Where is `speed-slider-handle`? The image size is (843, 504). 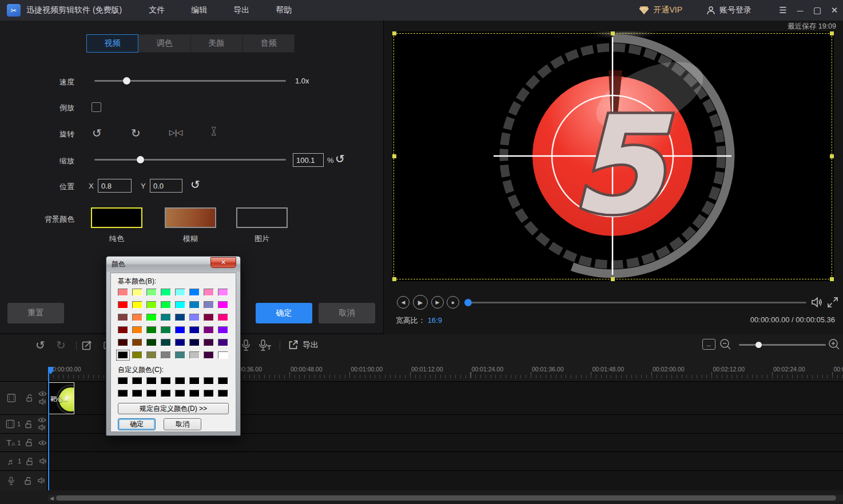 speed-slider-handle is located at coordinates (127, 81).